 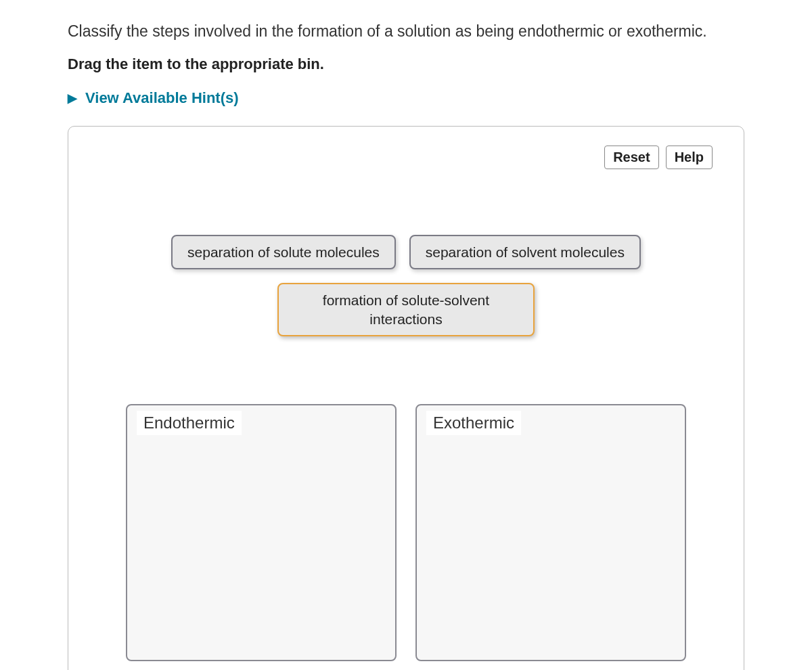 What do you see at coordinates (261, 533) in the screenshot?
I see `bin-endothermic: Endothermic` at bounding box center [261, 533].